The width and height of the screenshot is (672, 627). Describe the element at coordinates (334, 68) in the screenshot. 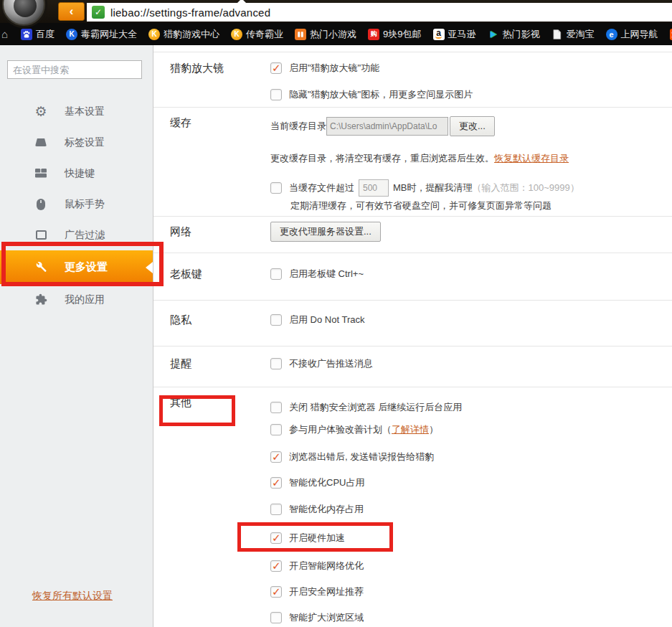

I see `checkbox-label: 启用"猎豹放大镜"功能` at that location.